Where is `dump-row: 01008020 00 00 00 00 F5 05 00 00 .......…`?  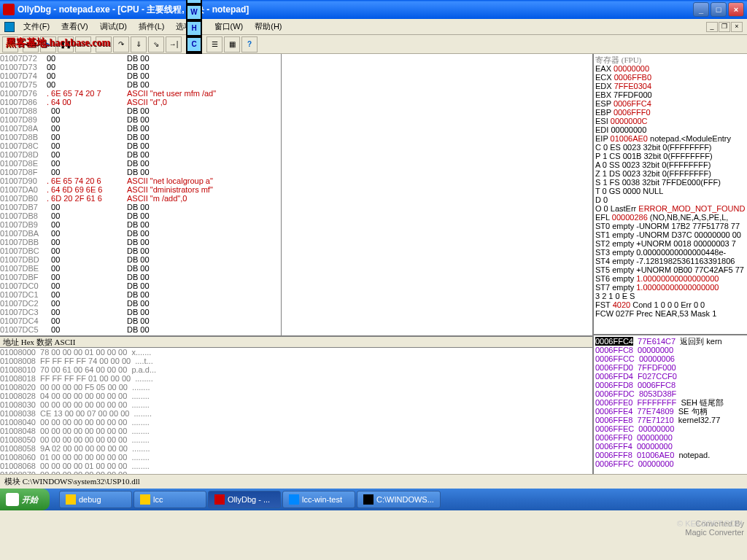
dump-row: 01008020 00 00 00 00 F5 05 00 00 .......… is located at coordinates (296, 387).